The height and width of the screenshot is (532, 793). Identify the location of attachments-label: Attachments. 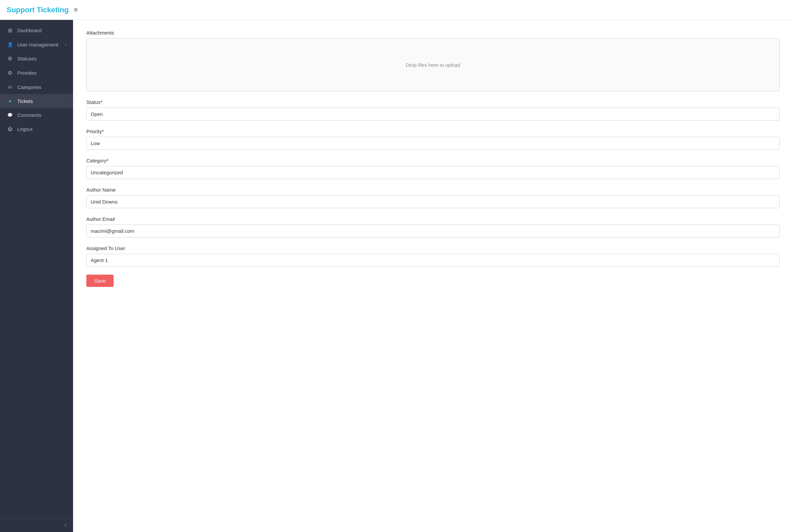
(433, 33).